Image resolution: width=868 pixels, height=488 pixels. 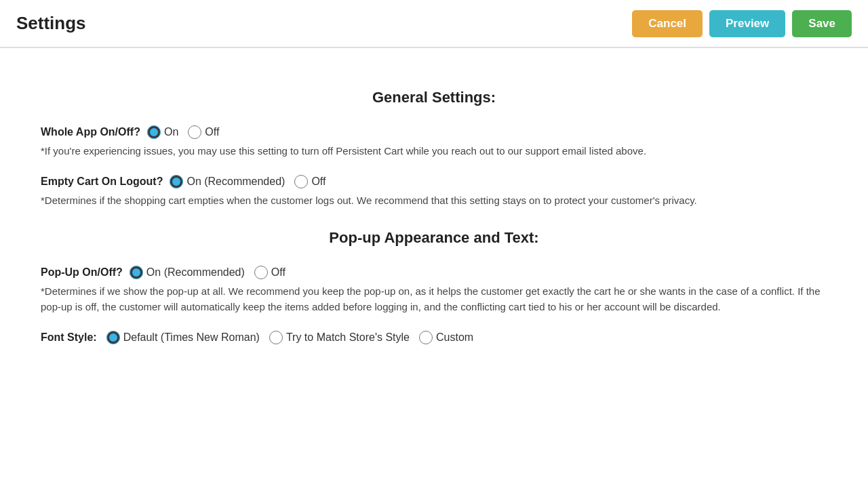 I want to click on whole-app-label: Whole App On/Off?, so click(x=91, y=132).